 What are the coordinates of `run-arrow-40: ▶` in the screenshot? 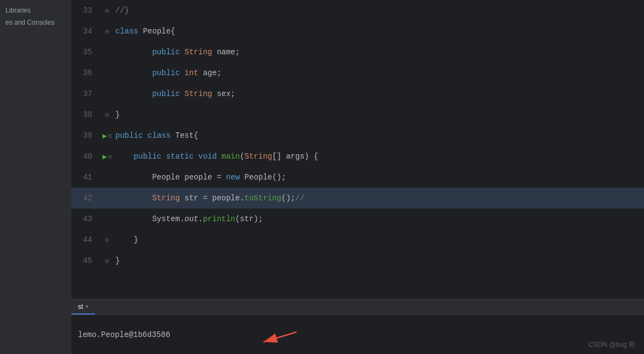 It's located at (104, 157).